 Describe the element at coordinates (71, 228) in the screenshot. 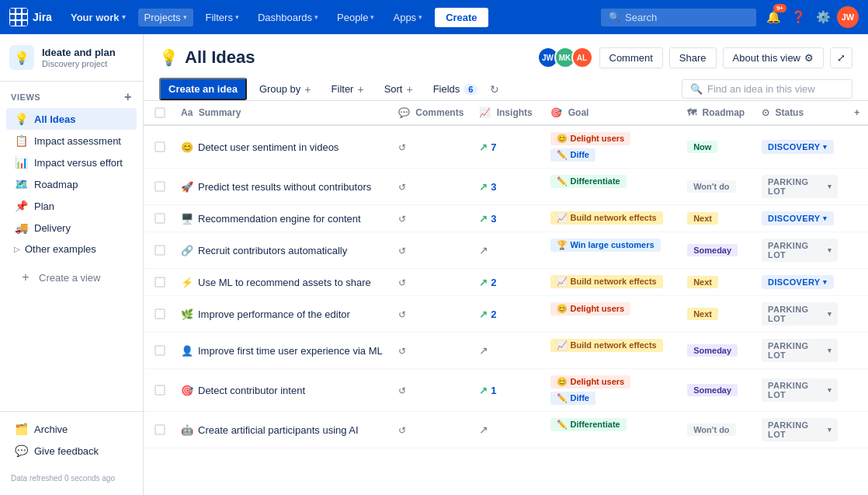

I see `sidebar-item-delivery: 🚚 Delivery` at that location.